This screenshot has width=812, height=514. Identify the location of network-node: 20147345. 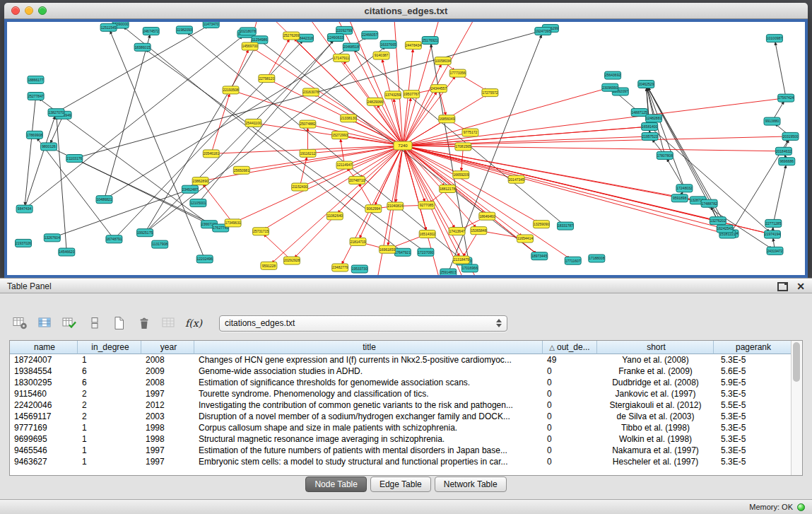
(516, 180).